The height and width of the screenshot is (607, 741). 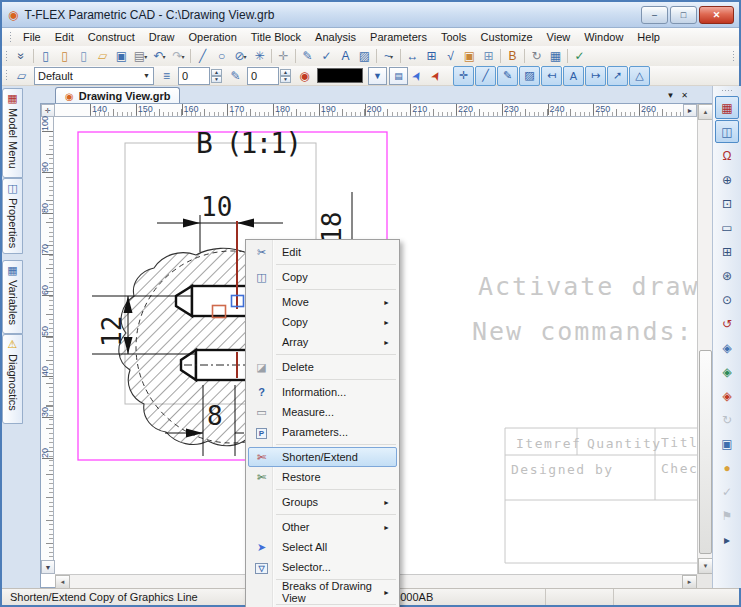 What do you see at coordinates (364, 56) in the screenshot?
I see `hatch-button: ▨` at bounding box center [364, 56].